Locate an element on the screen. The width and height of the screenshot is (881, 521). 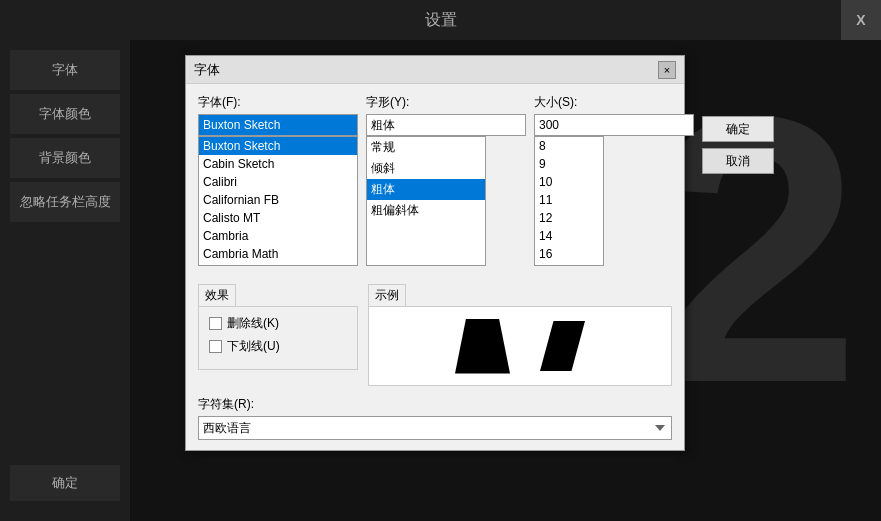
effects-label: 效果 is located at coordinates (217, 295).